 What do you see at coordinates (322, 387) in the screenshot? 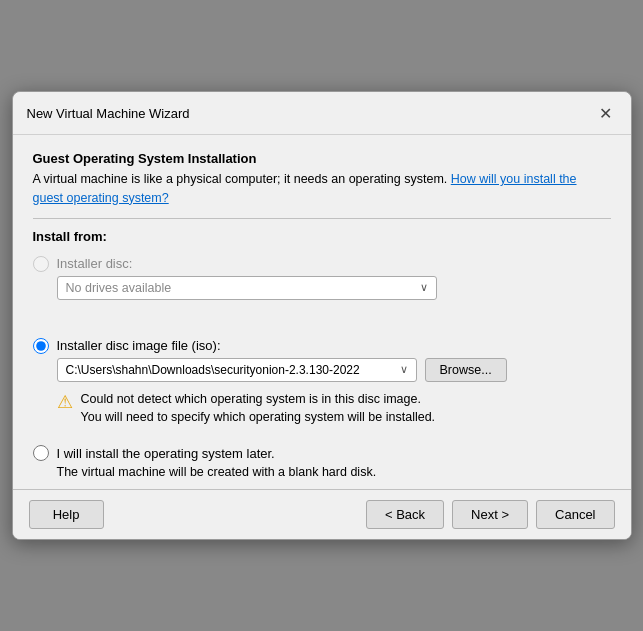
I see `iso-option-row: Installer disc image file (iso): C:\User…` at bounding box center [322, 387].